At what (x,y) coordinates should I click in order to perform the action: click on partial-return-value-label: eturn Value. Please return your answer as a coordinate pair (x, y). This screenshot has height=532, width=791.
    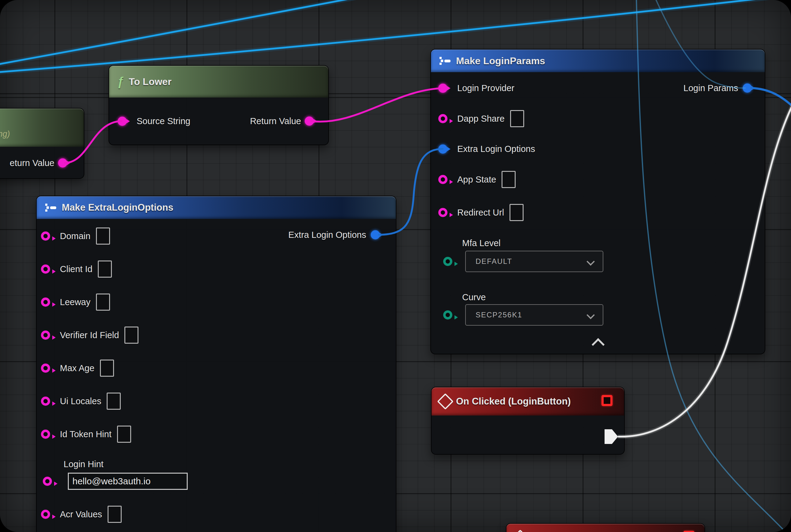
    Looking at the image, I should click on (32, 163).